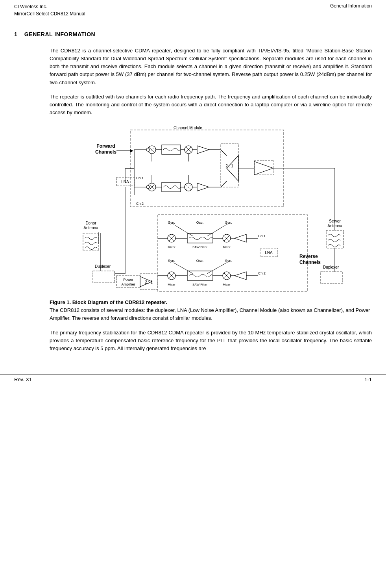 Image resolution: width=386 pixels, height=588 pixels. Describe the element at coordinates (223, 184) in the screenshot. I see `fwd-comb-in2` at that location.